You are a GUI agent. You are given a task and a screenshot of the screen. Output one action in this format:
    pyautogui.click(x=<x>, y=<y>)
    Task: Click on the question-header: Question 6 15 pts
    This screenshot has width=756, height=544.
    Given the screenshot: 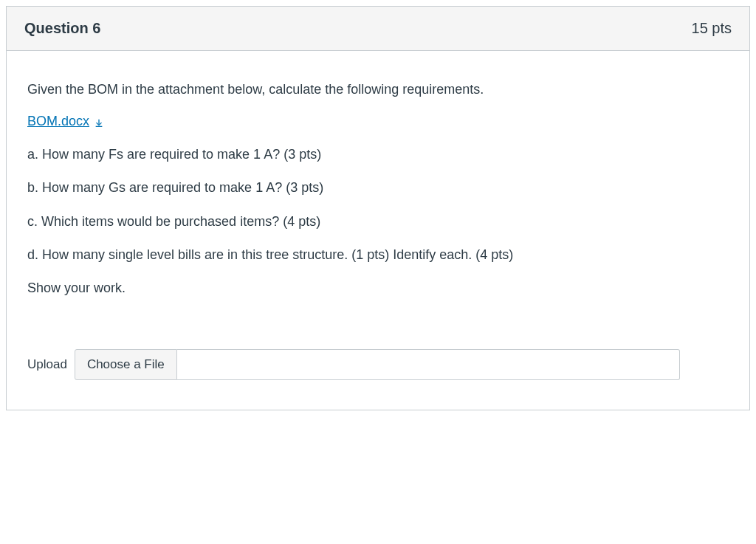 What is the action you would take?
    pyautogui.click(x=378, y=29)
    